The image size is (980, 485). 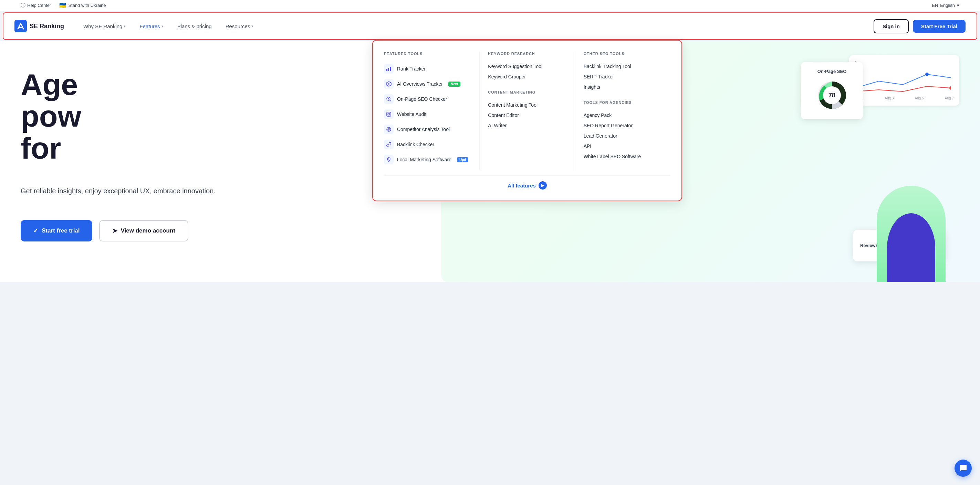 What do you see at coordinates (389, 99) in the screenshot?
I see `on-page-seo-icon` at bounding box center [389, 99].